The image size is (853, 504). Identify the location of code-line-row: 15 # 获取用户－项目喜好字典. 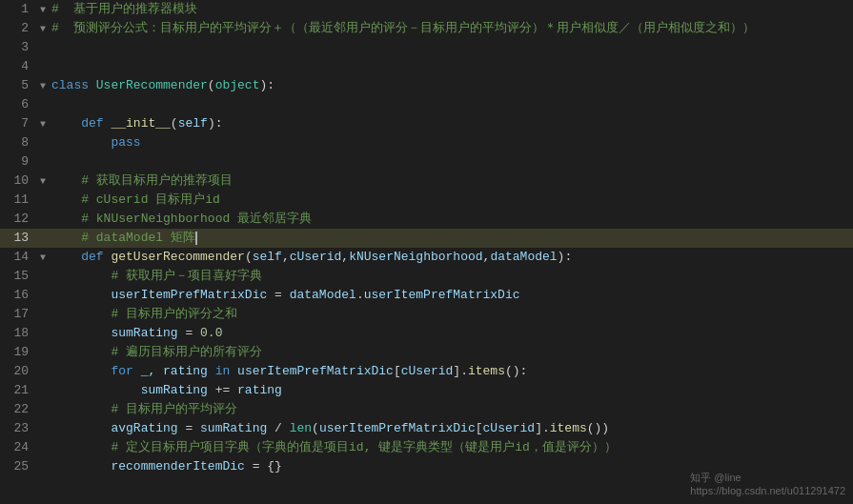
(427, 276).